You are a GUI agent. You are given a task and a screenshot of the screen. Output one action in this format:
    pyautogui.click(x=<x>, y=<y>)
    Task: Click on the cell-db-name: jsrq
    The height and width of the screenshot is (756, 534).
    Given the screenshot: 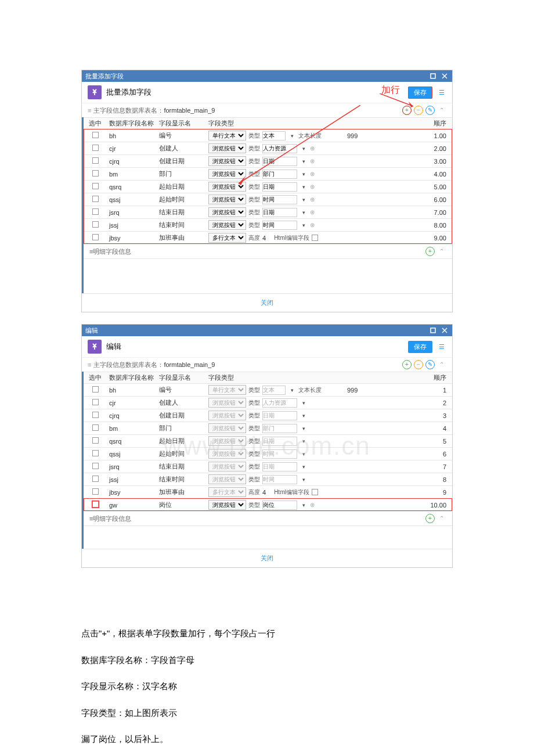 What is the action you would take?
    pyautogui.click(x=133, y=467)
    